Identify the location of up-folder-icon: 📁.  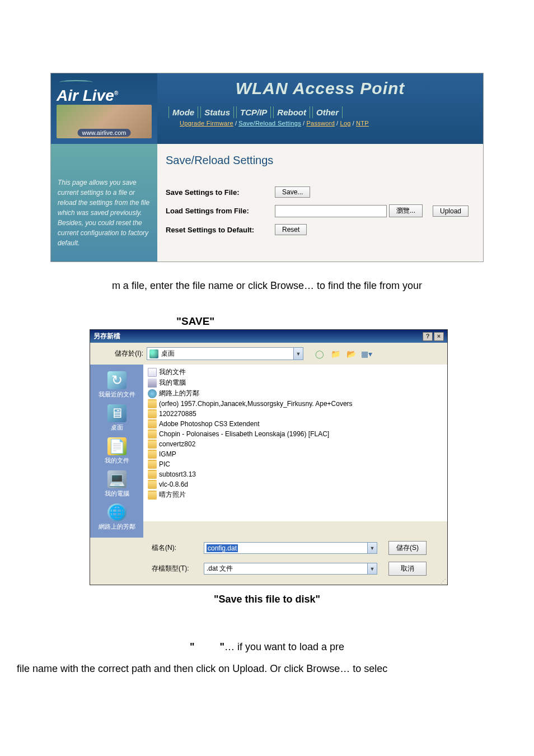
(335, 354).